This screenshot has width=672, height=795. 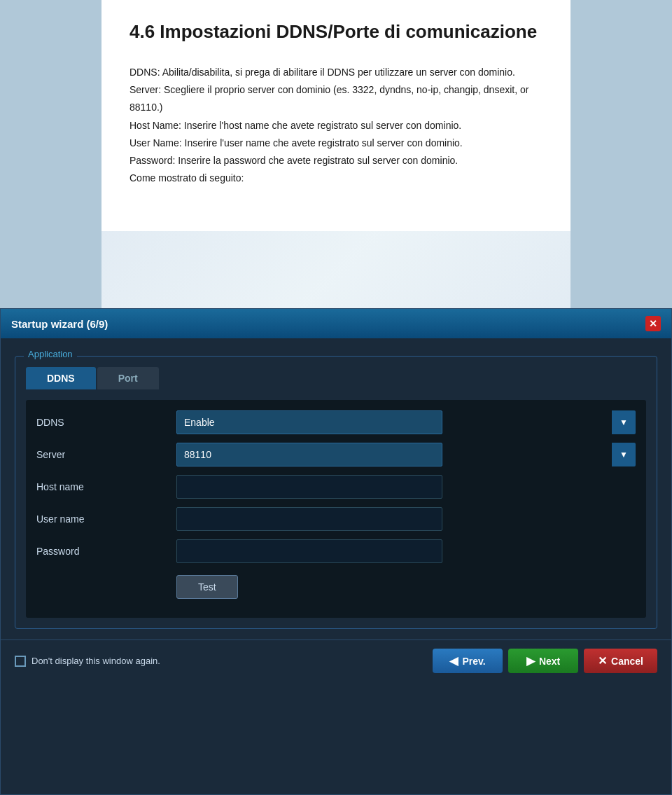 What do you see at coordinates (336, 99) in the screenshot?
I see `doc-para-2: Server: Scegliere il proprio server con …` at bounding box center [336, 99].